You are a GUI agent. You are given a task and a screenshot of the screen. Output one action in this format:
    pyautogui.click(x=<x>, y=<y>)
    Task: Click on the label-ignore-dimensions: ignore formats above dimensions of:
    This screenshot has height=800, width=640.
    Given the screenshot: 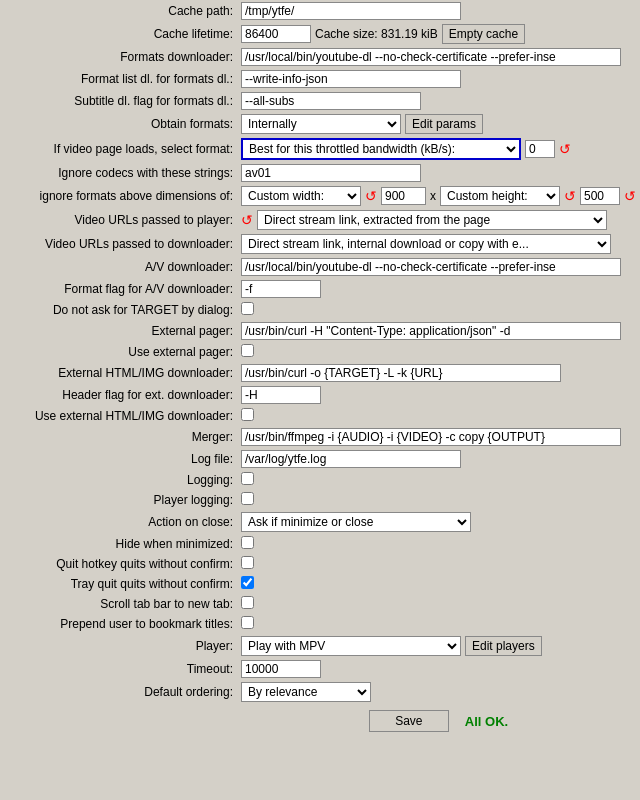 What is the action you would take?
    pyautogui.click(x=118, y=196)
    